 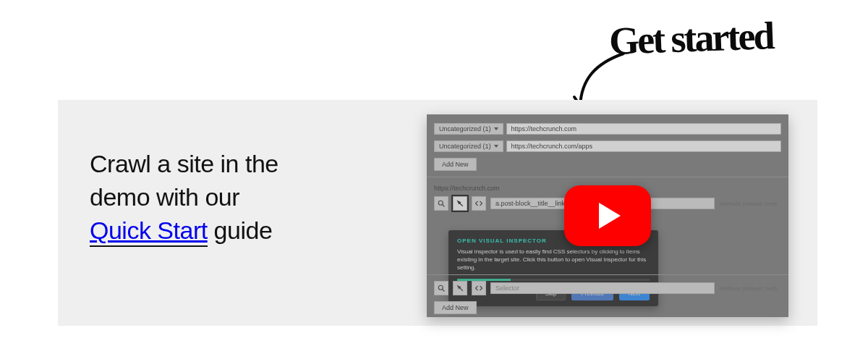 I want to click on play-button, so click(x=608, y=216).